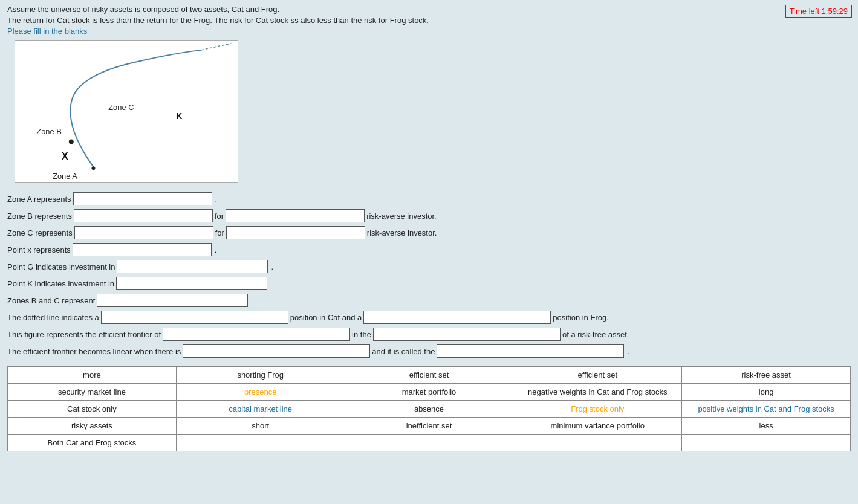 The width and height of the screenshot is (858, 504). I want to click on zone-b-row: Zone B represents for risk-averse invest…, so click(429, 216).